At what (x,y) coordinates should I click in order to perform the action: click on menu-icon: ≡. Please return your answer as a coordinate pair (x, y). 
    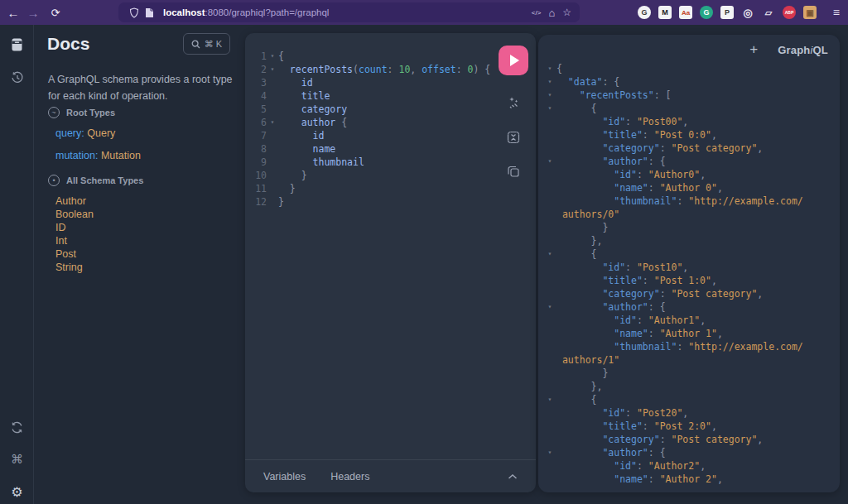
    Looking at the image, I should click on (836, 12).